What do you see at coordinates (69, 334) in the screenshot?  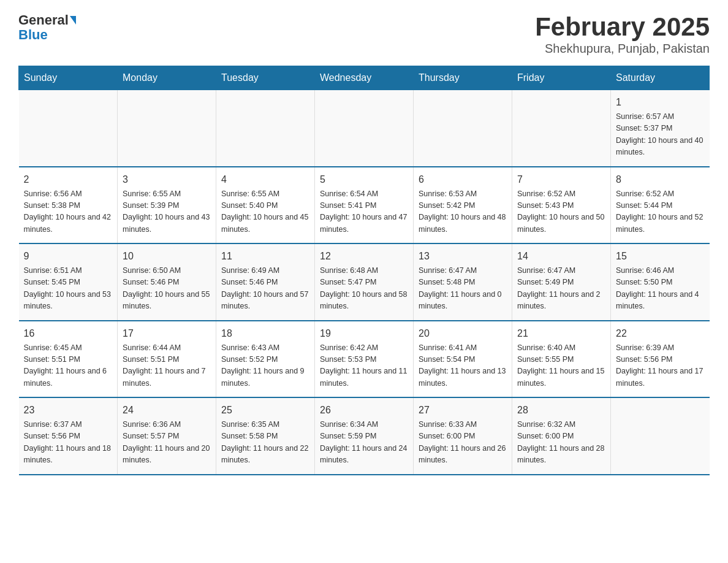 I see `day-number: 16` at bounding box center [69, 334].